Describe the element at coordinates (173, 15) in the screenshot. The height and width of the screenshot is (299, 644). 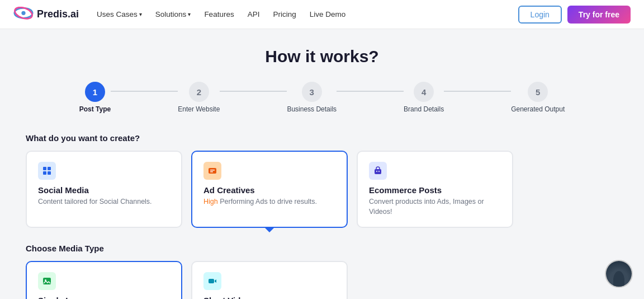
I see `nav-link-solutions: Solutions ▾` at that location.